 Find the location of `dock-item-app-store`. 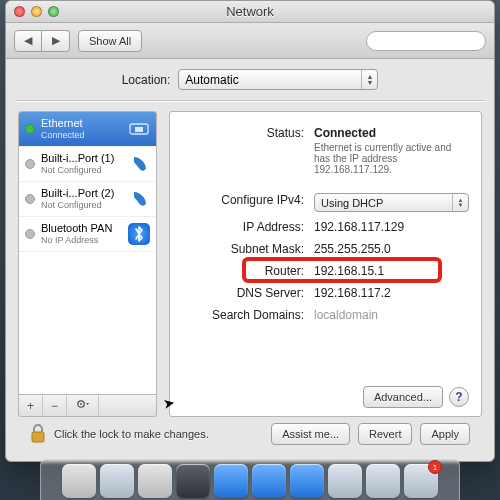

dock-item-app-store is located at coordinates (193, 481).